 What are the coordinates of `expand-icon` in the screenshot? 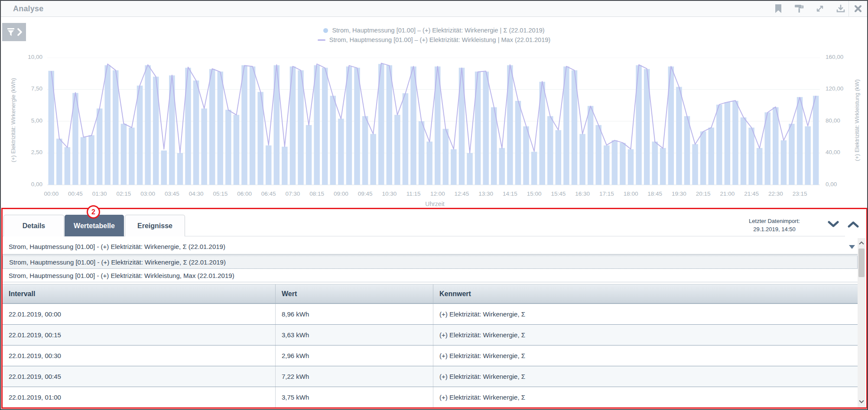 It's located at (820, 9).